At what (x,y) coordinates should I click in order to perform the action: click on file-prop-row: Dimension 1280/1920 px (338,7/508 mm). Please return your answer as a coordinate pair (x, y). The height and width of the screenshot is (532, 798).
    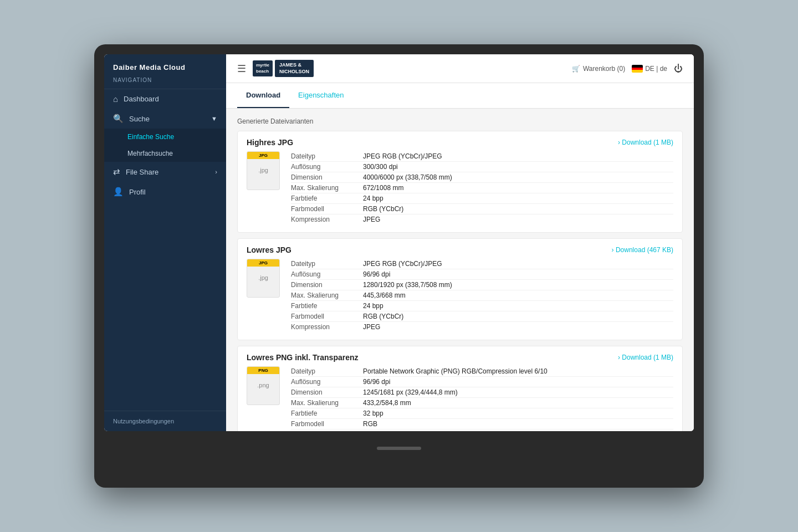
    Looking at the image, I should click on (482, 285).